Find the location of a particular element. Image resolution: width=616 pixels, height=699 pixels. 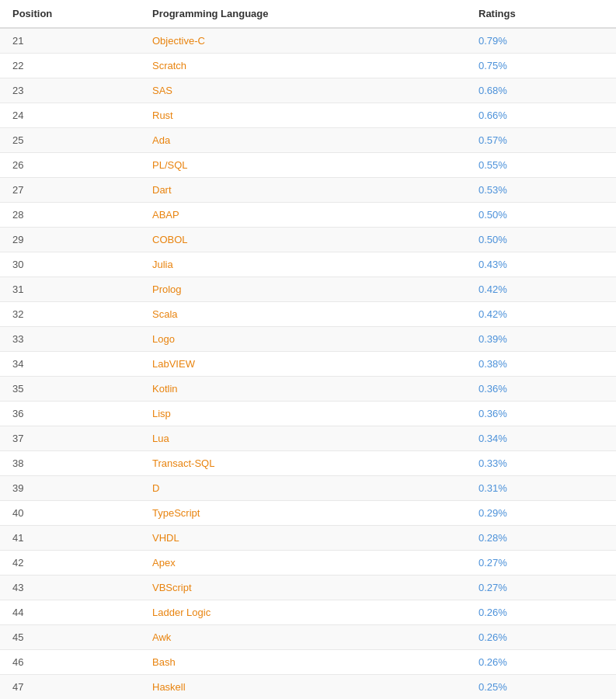

cell-rating: 0.25% is located at coordinates (541, 687).